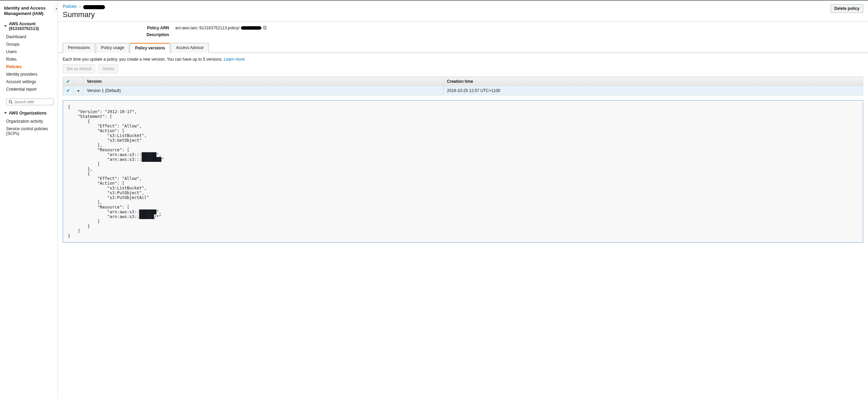 The image size is (868, 399). Describe the element at coordinates (29, 44) in the screenshot. I see `sidebar-item-groups: Groups` at that location.